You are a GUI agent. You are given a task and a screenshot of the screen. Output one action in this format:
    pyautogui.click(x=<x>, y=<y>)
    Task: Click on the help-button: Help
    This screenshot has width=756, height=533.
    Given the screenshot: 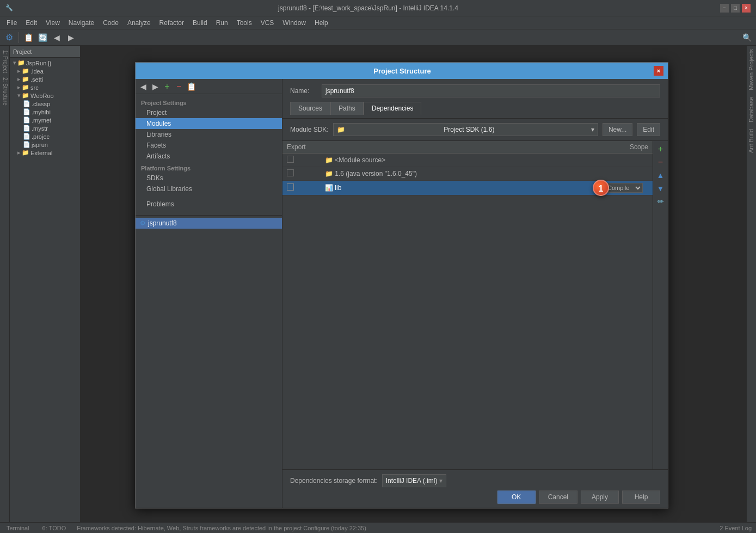 What is the action you would take?
    pyautogui.click(x=641, y=497)
    